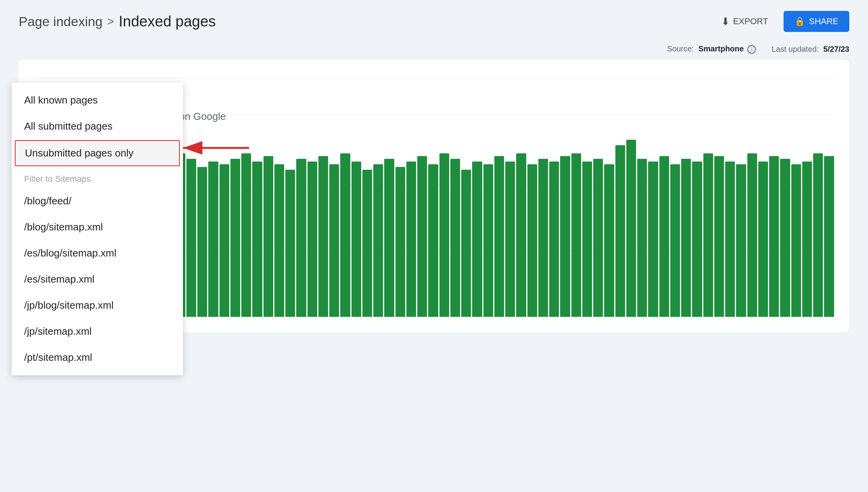 The width and height of the screenshot is (868, 492). What do you see at coordinates (750, 21) in the screenshot?
I see `export-label: EXPORT` at bounding box center [750, 21].